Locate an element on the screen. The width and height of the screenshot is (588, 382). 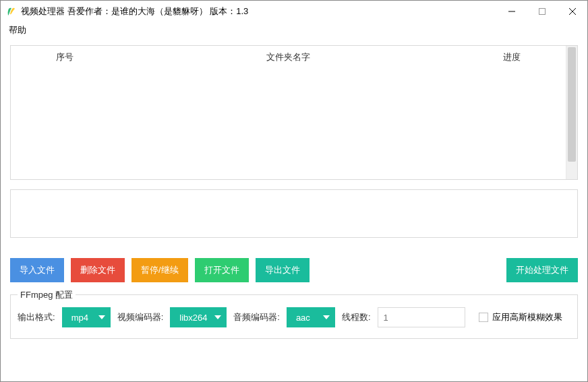
video-codec-value: libx264 is located at coordinates (194, 318).